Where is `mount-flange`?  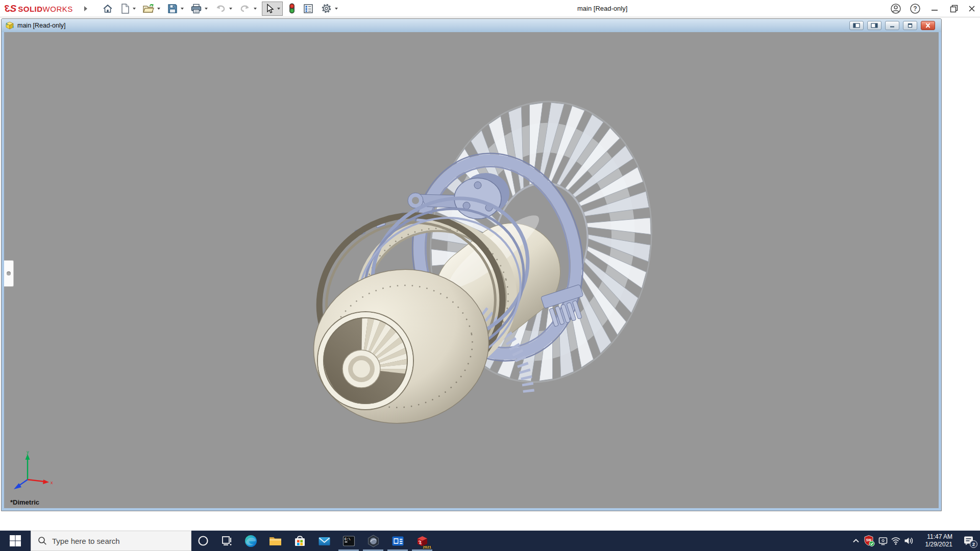 mount-flange is located at coordinates (458, 196).